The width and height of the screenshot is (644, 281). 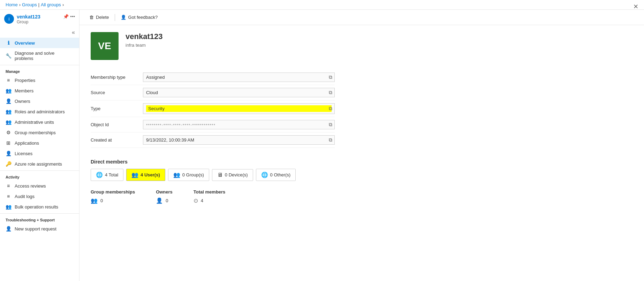 What do you see at coordinates (117, 140) in the screenshot?
I see `created-at-label: Created at` at bounding box center [117, 140].